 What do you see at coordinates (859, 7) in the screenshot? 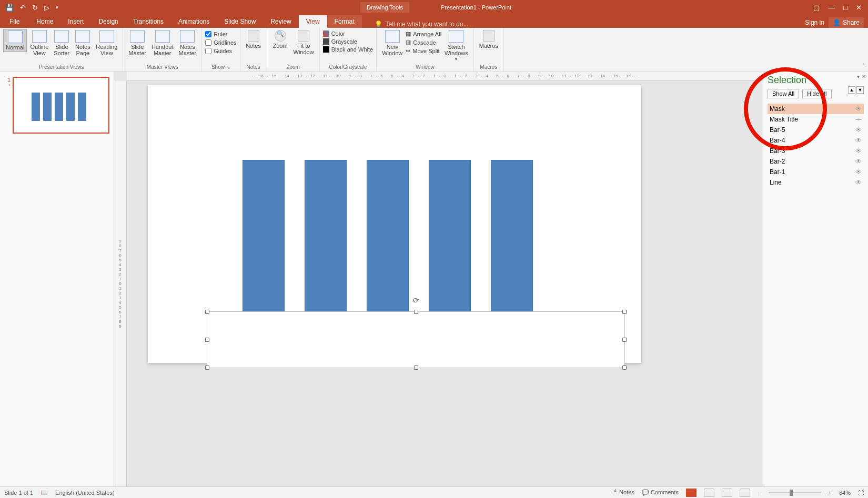
I see `close-icon: ✕` at bounding box center [859, 7].